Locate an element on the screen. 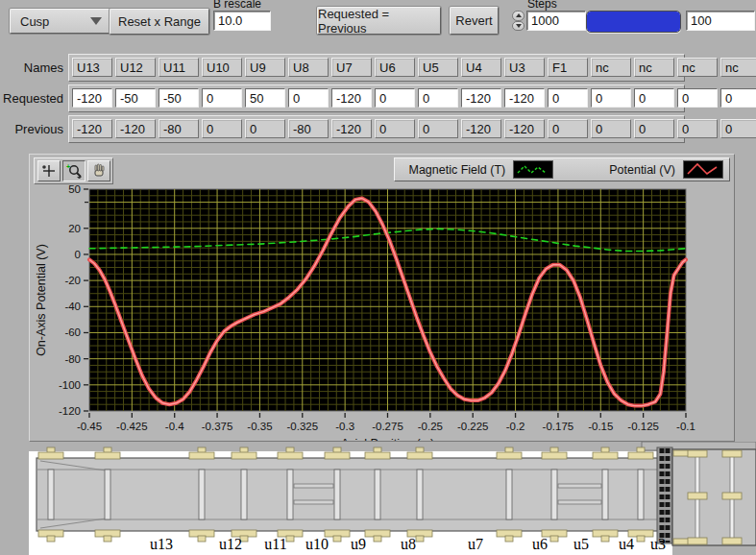 This screenshot has height=555, width=756. progress-bar is located at coordinates (634, 21).